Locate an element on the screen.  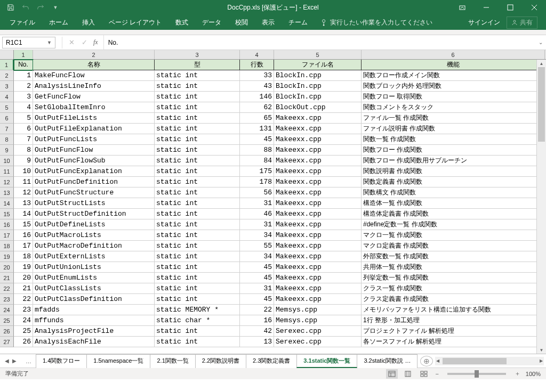
cell: OutPutFuncFlow is located at coordinates (94, 150).